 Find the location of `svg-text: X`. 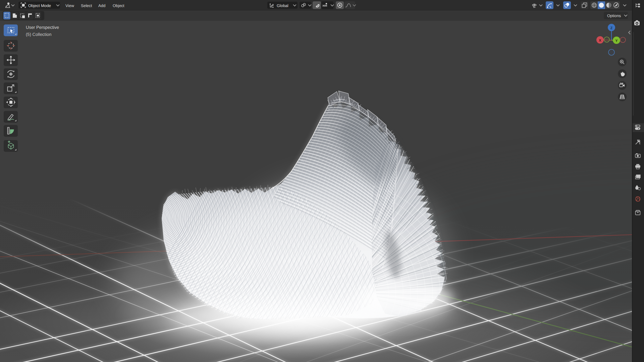

svg-text: X is located at coordinates (600, 41).